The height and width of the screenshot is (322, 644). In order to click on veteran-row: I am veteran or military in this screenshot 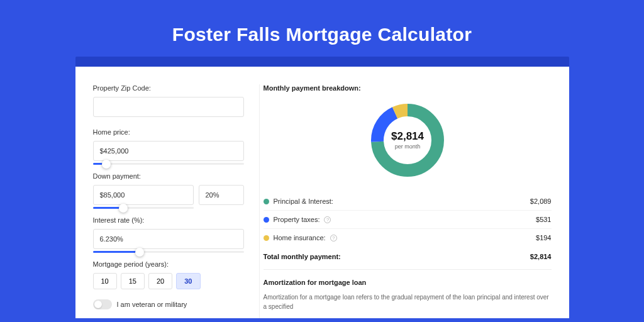, I will do `click(169, 304)`.